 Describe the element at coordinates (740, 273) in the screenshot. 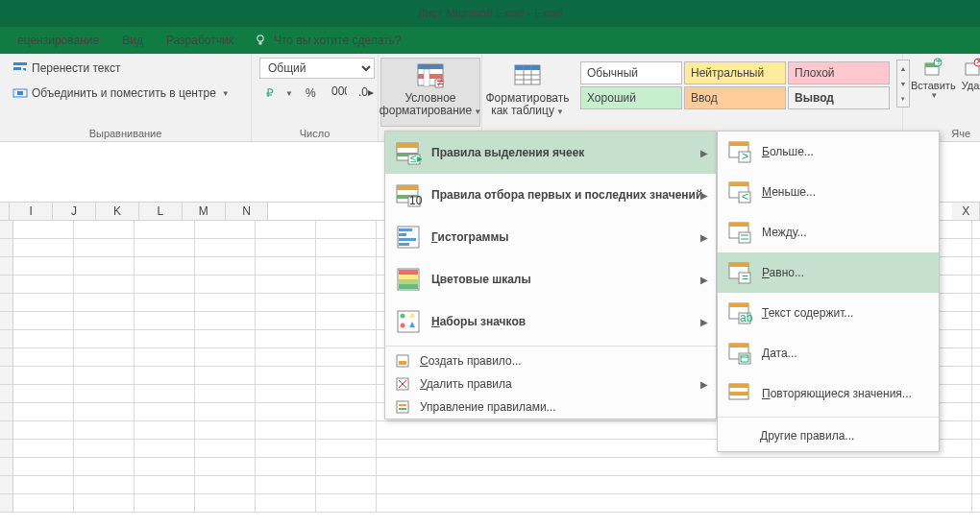

I see `equal-icon: =` at that location.